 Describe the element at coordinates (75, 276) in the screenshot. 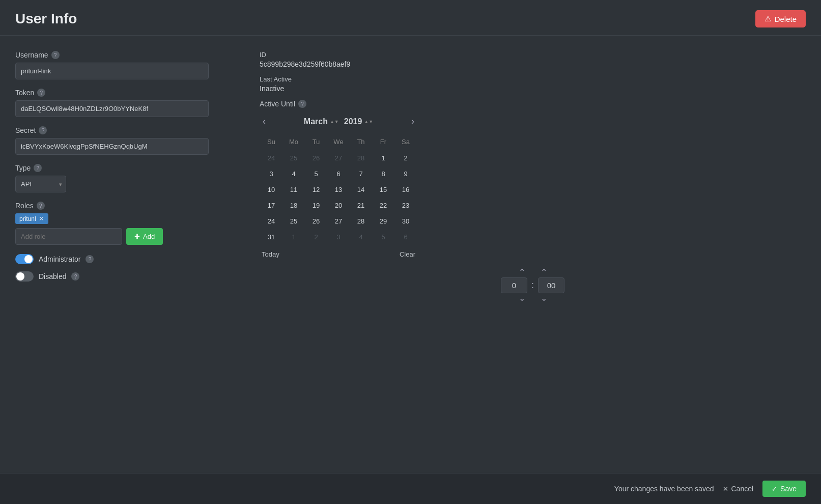

I see `disabled-help-icon: ?` at that location.